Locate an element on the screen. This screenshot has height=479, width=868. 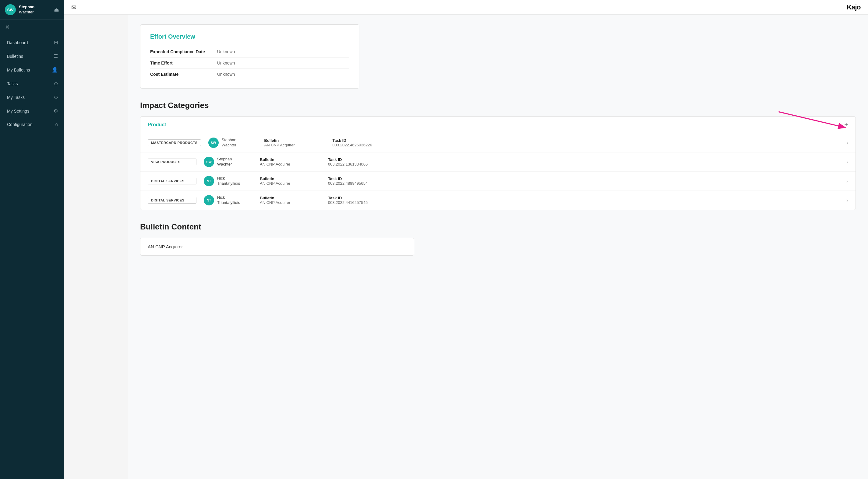
sidebar-label-my-settings: My Settings is located at coordinates (30, 111).